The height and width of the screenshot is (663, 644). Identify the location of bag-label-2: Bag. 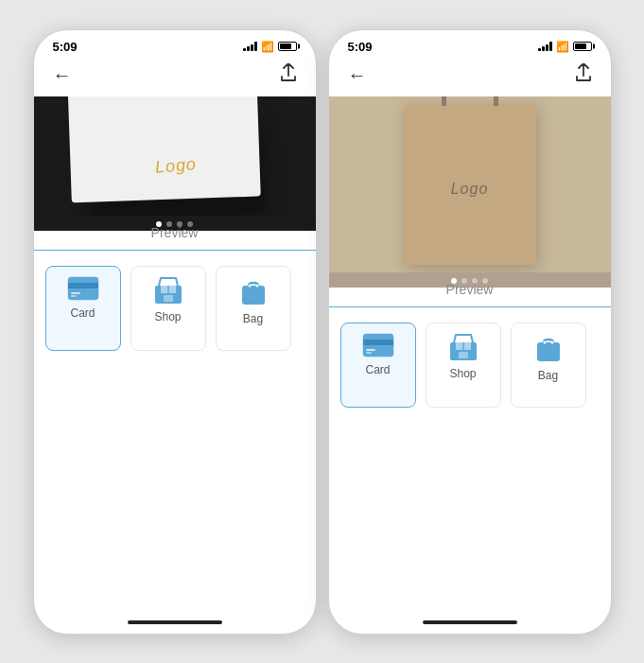
(548, 375).